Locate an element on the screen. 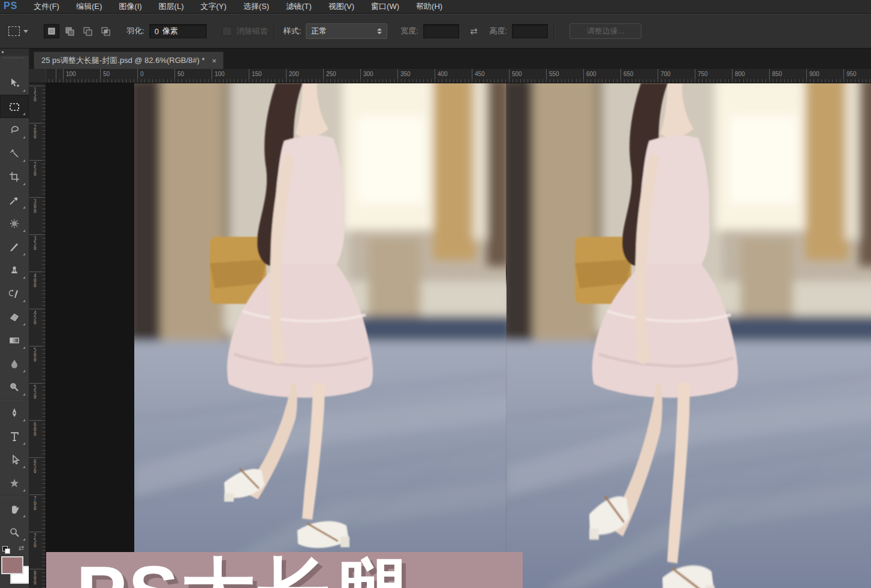 This screenshot has width=871, height=588. menu-item-4: 文字(Y) is located at coordinates (213, 7).